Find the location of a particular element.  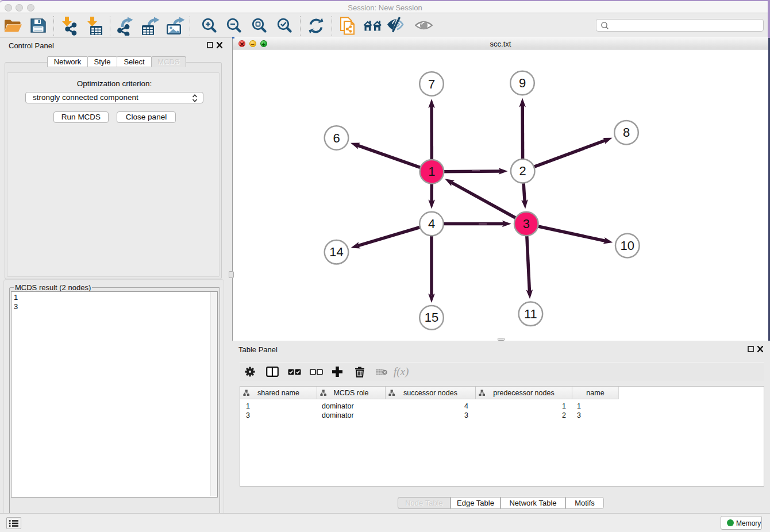

svg-text: 8 is located at coordinates (626, 132).